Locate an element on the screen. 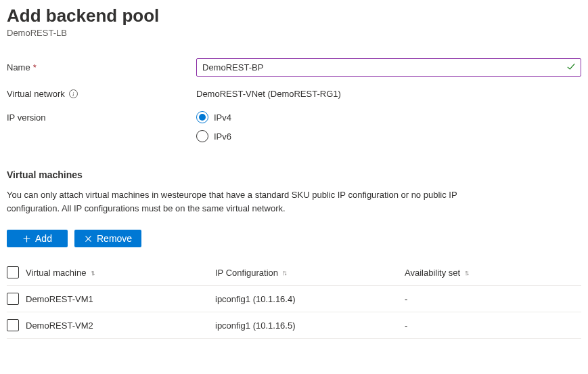 This screenshot has width=588, height=374. ipversion-control: IPv4 IPv6 is located at coordinates (388, 127).